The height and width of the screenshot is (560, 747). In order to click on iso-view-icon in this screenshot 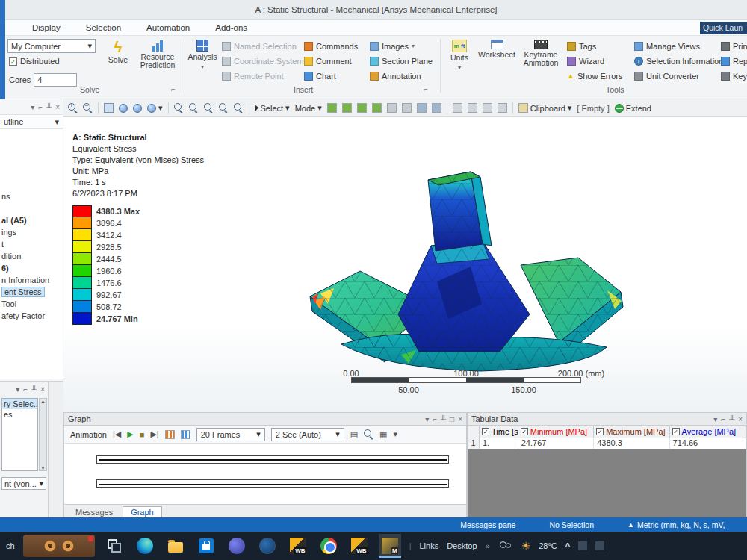, I will do `click(109, 108)`.